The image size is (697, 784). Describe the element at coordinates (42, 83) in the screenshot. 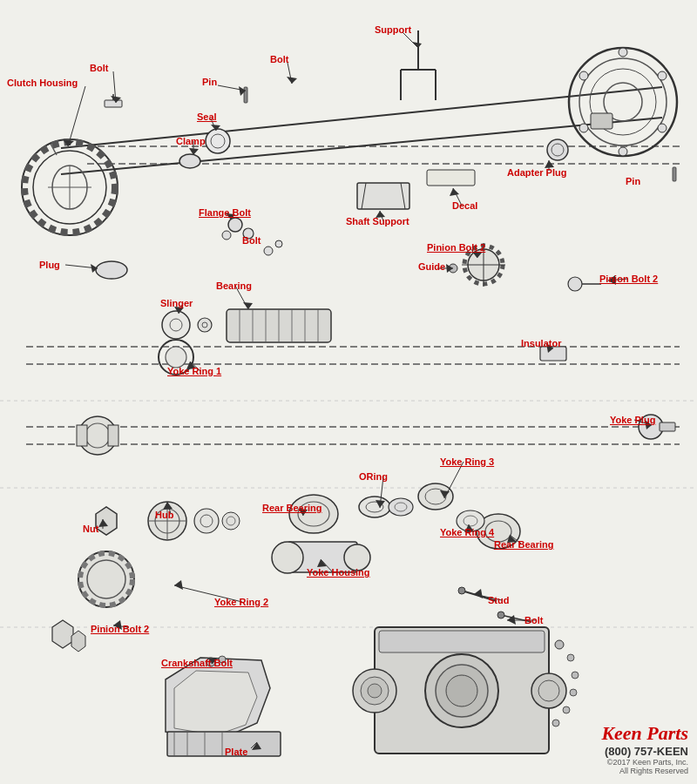

I see `label-clutch-housing: Clutch Housing` at that location.